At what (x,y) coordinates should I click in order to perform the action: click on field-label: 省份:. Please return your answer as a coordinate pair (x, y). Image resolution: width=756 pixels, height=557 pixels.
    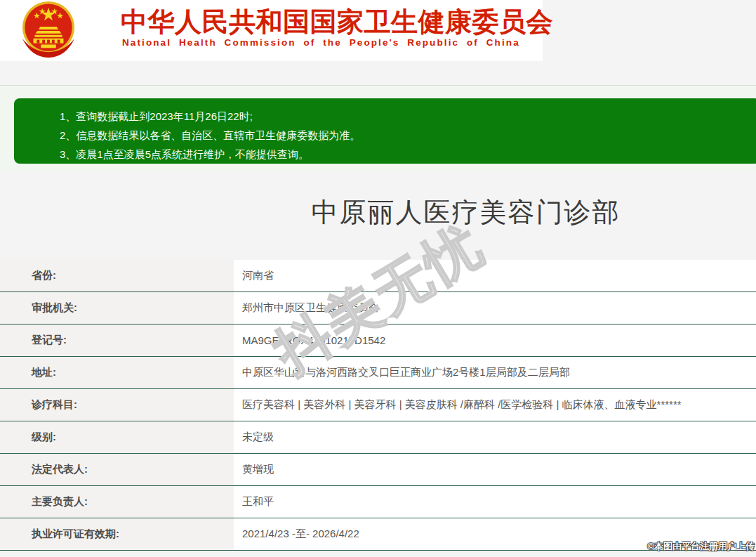
    Looking at the image, I should click on (117, 275).